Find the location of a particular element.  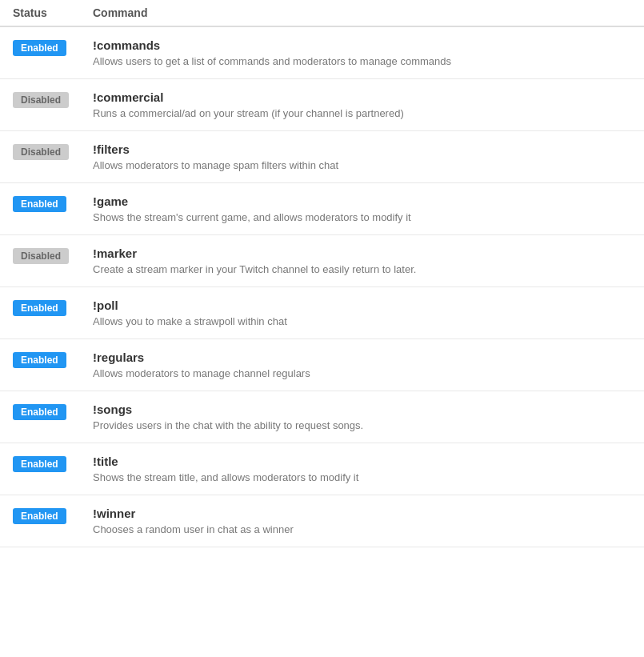

command-description: Provides users in the chat with the abil… is located at coordinates (362, 426).